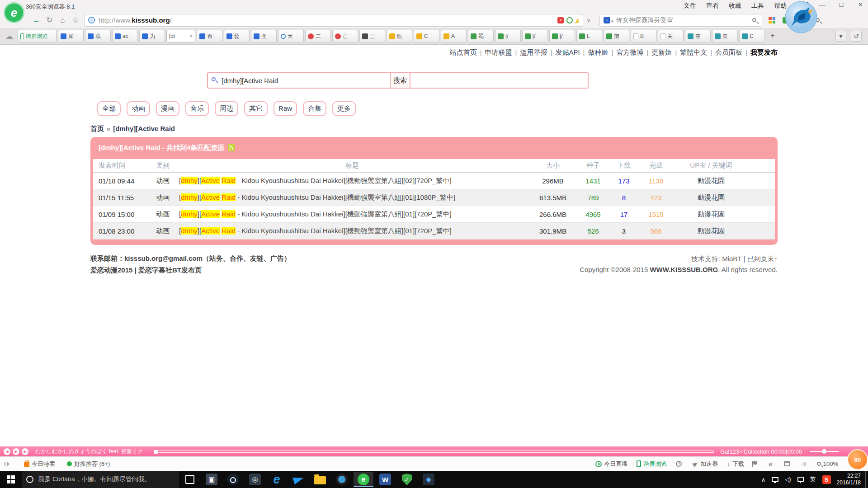 Image resolution: width=868 pixels, height=488 pixels. What do you see at coordinates (168, 108) in the screenshot?
I see `category-pill: 漫画` at bounding box center [168, 108].